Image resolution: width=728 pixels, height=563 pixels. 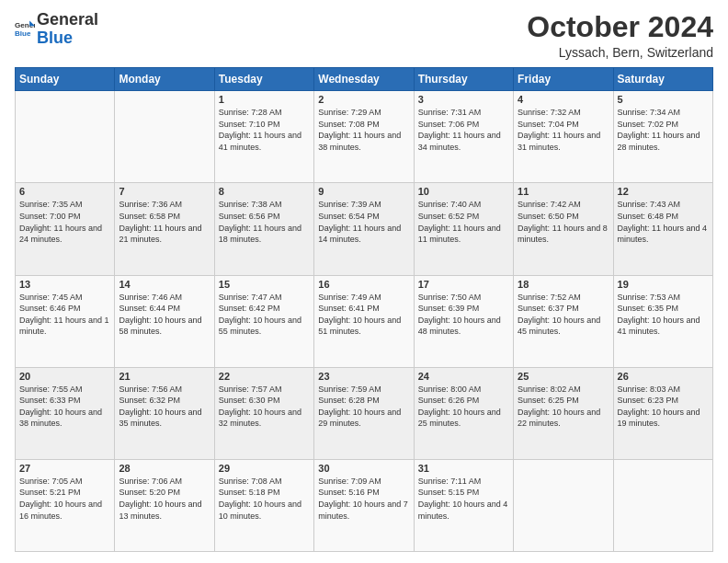 I want to click on calendar-cell: 19Sunrise: 7:53 AM Sunset: 6:35 PM Dayli…, so click(x=663, y=321).